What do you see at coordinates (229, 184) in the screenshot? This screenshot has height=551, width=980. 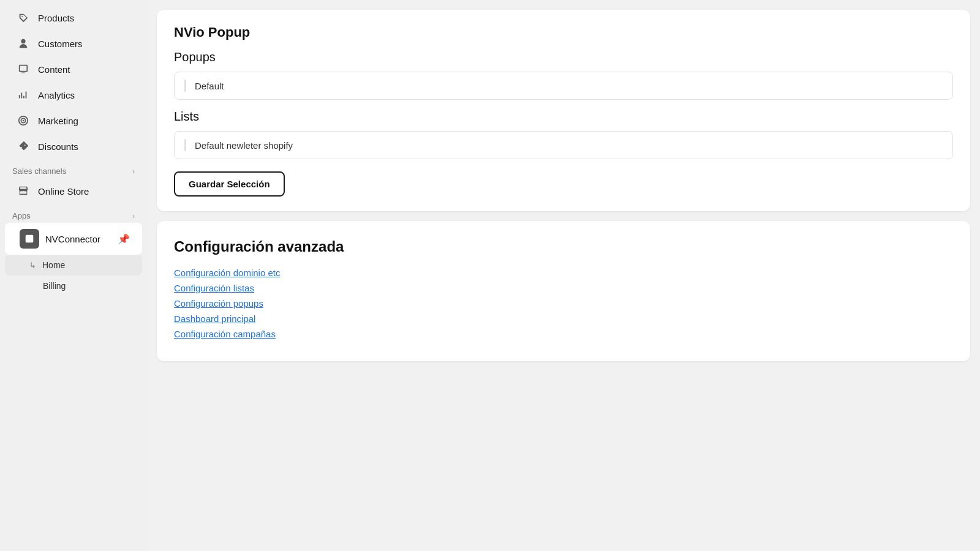 I see `guardar-seleccion-button: Guardar Selección` at bounding box center [229, 184].